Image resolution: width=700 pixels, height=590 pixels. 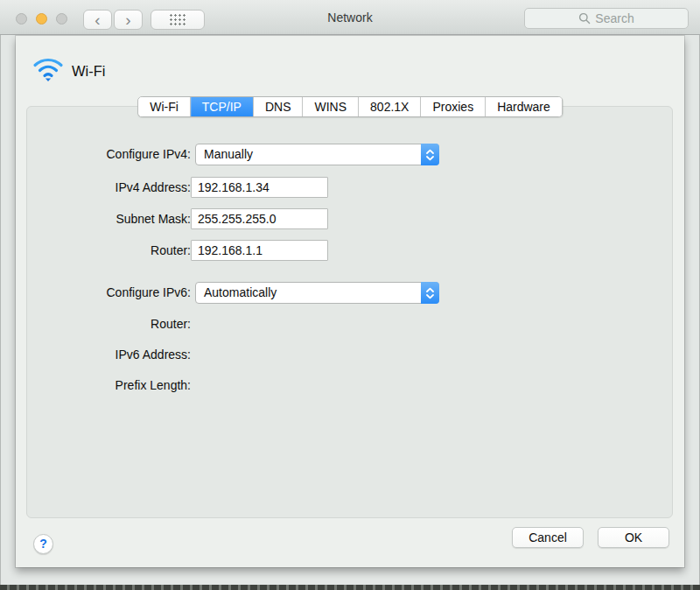 I want to click on ipv4-address-field, so click(x=259, y=187).